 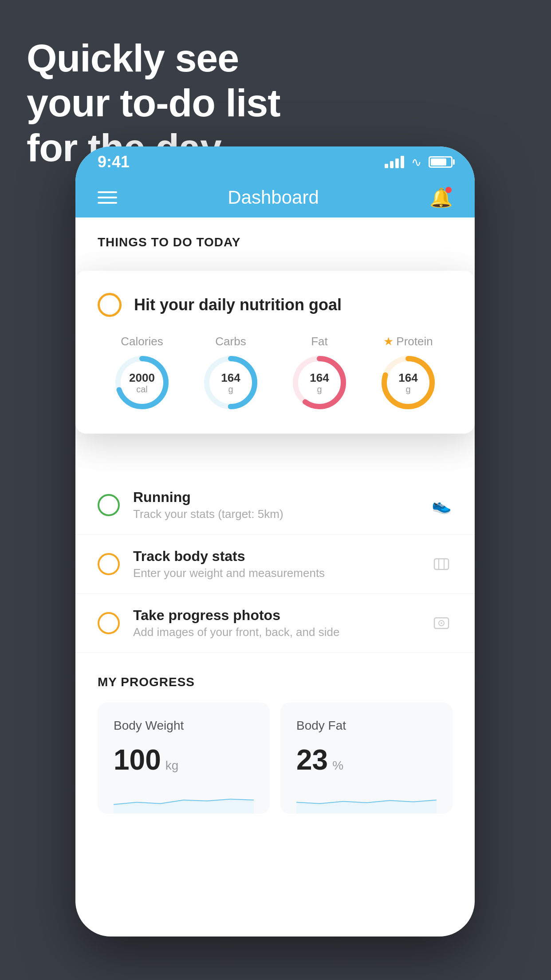 I want to click on nutrition-protein: ★ Protein 164 g, so click(x=408, y=373).